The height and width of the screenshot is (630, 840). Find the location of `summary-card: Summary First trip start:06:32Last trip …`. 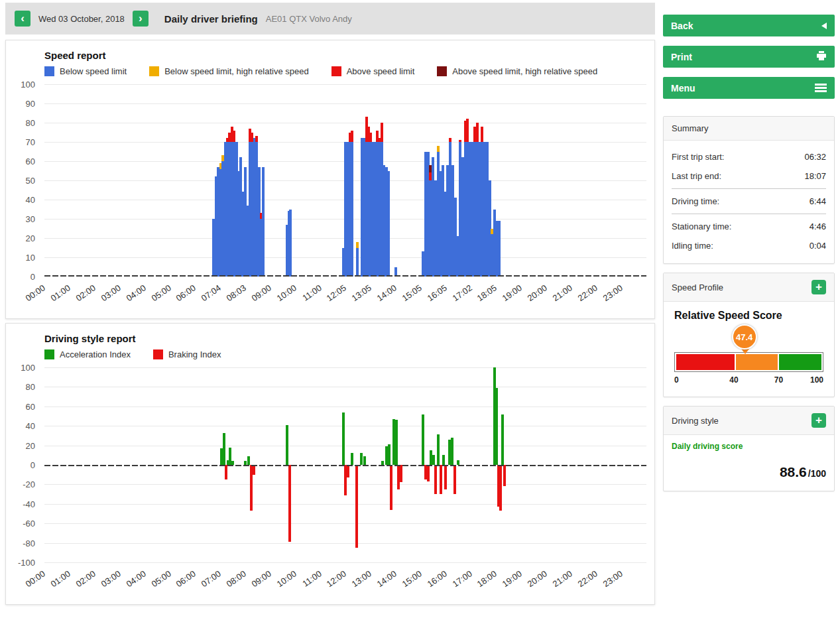

summary-card: Summary First trip start:06:32Last trip … is located at coordinates (749, 190).